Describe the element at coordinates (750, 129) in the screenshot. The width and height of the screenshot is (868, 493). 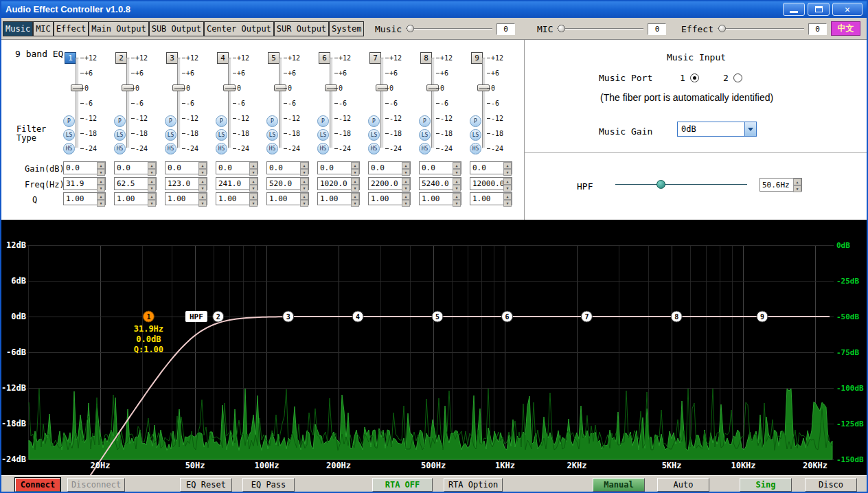
I see `dropdown-arrow-button` at that location.